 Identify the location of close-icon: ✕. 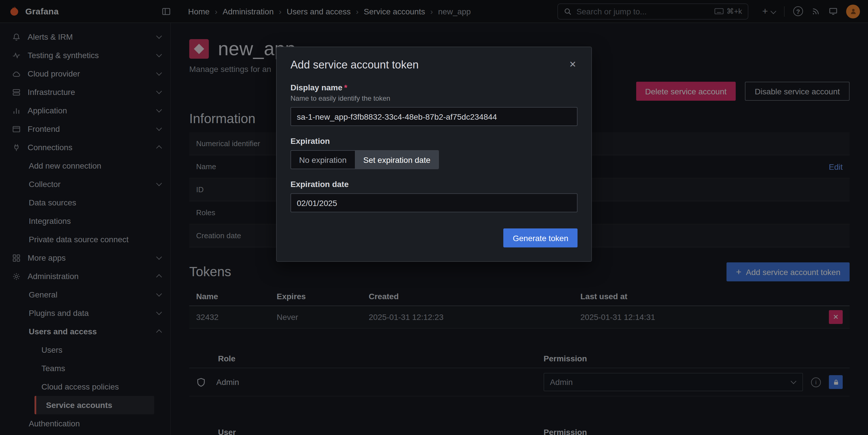
(573, 64).